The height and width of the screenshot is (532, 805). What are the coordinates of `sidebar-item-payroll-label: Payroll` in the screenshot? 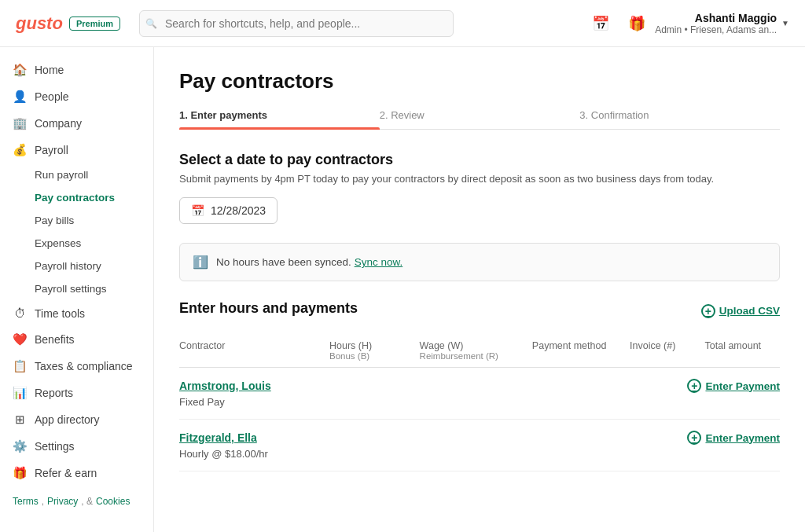 It's located at (52, 150).